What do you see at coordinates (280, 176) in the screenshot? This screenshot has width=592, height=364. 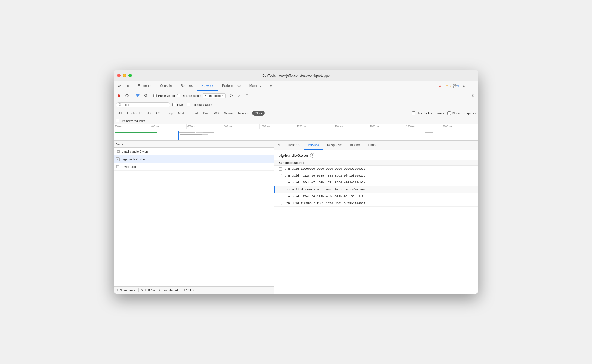 I see `resource-checkbox-r2` at bounding box center [280, 176].